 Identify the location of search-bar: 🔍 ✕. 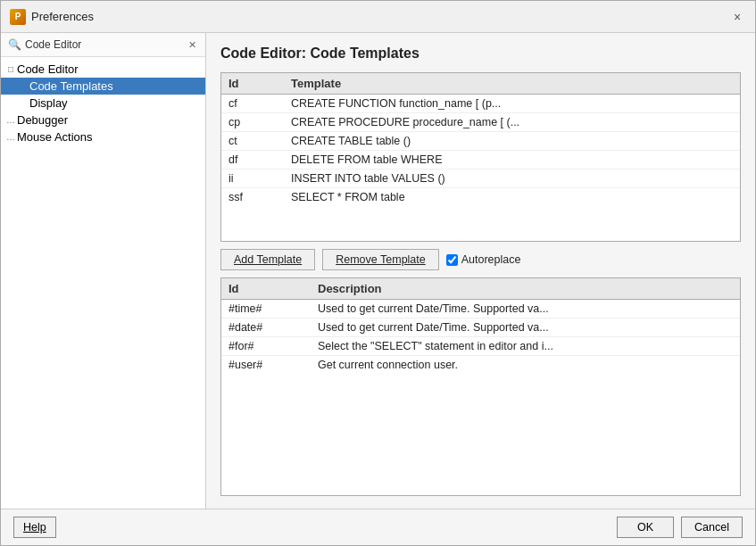
(104, 45).